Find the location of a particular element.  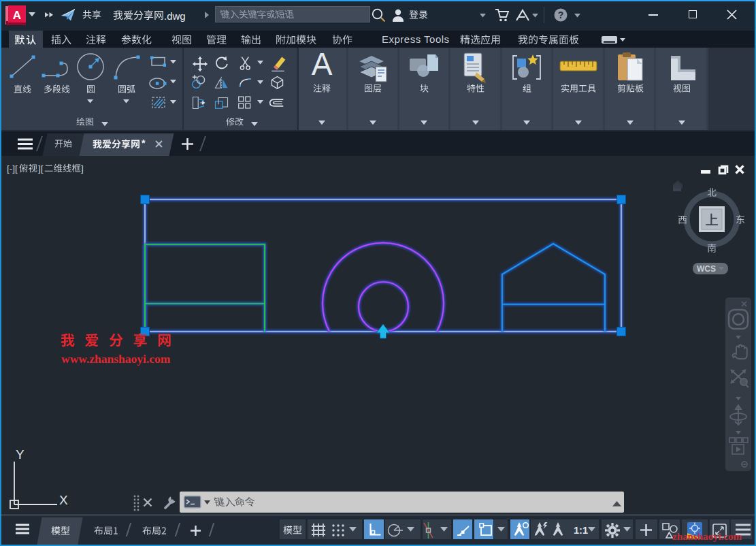

svg-text: WCS is located at coordinates (706, 269).